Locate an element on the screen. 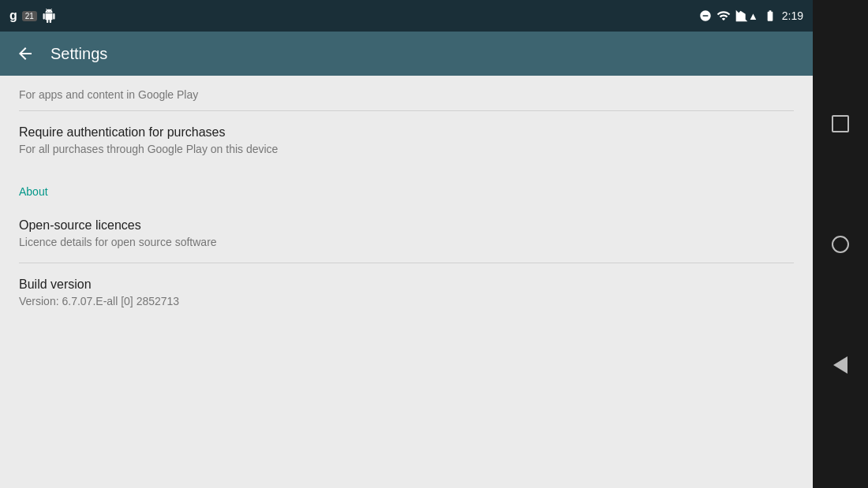 Image resolution: width=868 pixels, height=488 pixels. build-version-subtitle: Version: 6.7.07.E-all [0] 2852713 is located at coordinates (406, 301).